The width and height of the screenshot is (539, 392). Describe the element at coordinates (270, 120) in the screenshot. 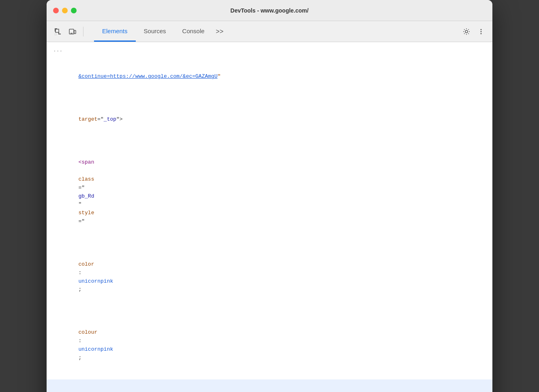

I see `html-line-2: target="_top">` at that location.